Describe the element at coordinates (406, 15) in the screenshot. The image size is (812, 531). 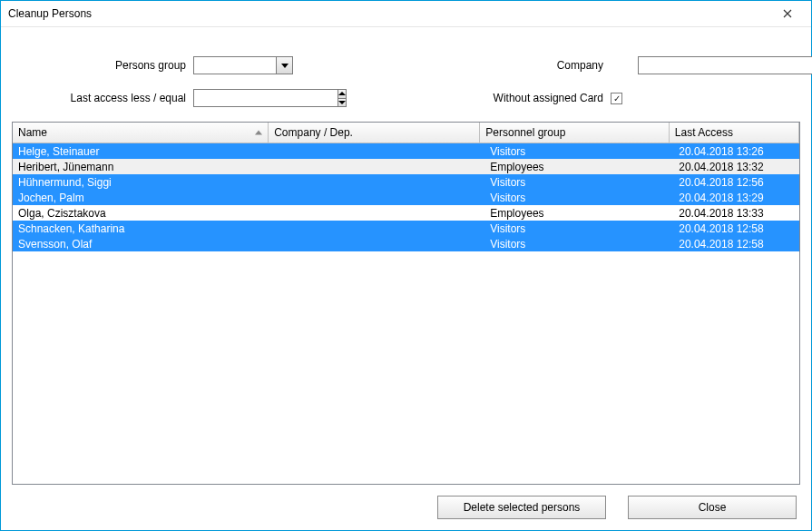
I see `titlebar: Cleanup Persons` at that location.